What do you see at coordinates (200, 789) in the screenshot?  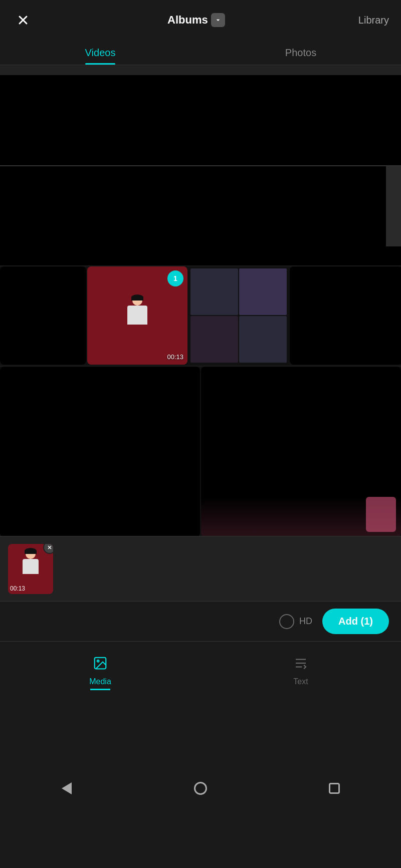 I see `system-nav` at bounding box center [200, 789].